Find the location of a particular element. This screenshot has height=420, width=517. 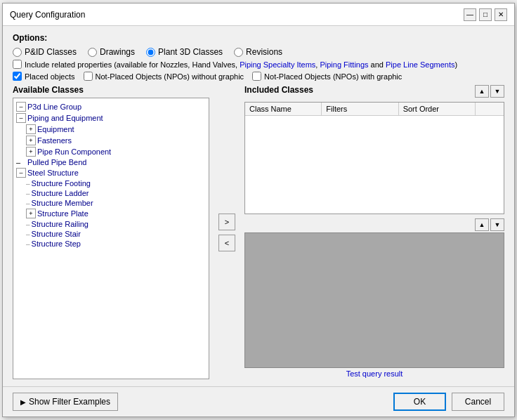

tree-item-pipe-run: + Pipe Run Component is located at coordinates (116, 152).